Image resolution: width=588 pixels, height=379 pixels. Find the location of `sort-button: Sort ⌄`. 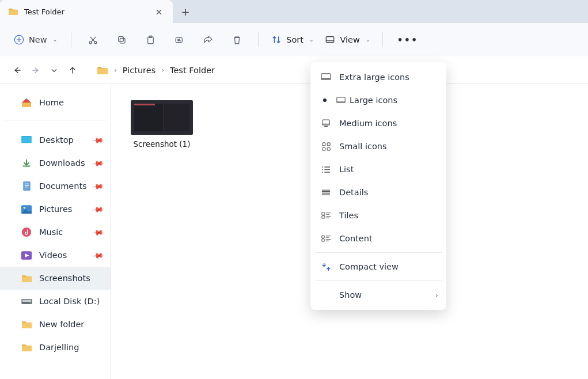

sort-button: Sort ⌄ is located at coordinates (293, 40).